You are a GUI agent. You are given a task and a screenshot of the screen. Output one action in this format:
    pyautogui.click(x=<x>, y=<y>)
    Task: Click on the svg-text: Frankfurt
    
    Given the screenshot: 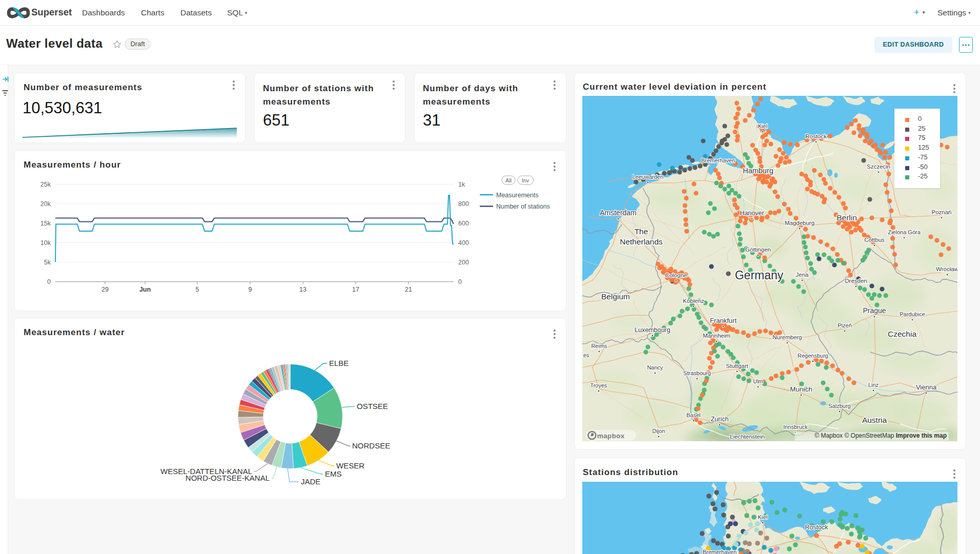 What is the action you would take?
    pyautogui.click(x=723, y=321)
    